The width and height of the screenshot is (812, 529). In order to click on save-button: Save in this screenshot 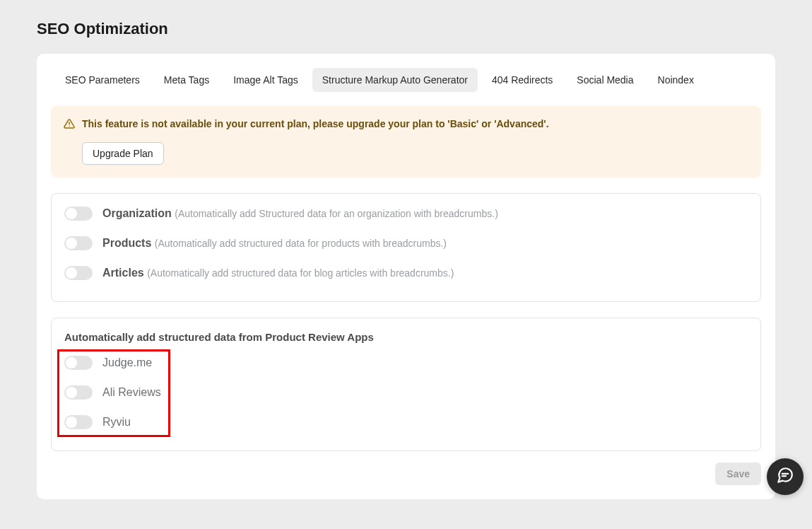, I will do `click(738, 474)`.